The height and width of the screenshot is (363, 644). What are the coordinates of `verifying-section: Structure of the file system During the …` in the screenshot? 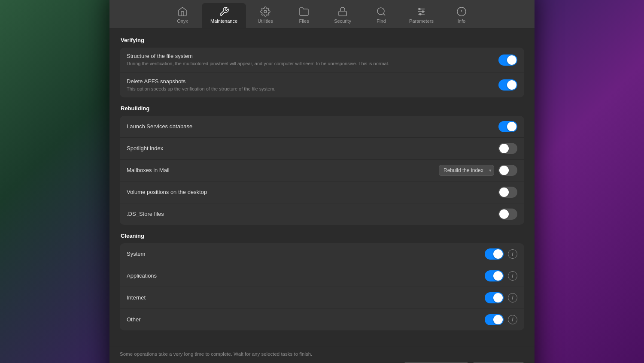 It's located at (322, 73).